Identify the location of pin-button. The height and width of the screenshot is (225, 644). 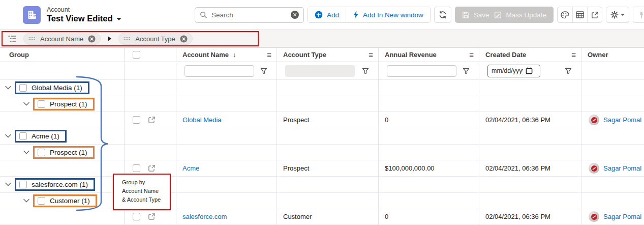
(638, 15).